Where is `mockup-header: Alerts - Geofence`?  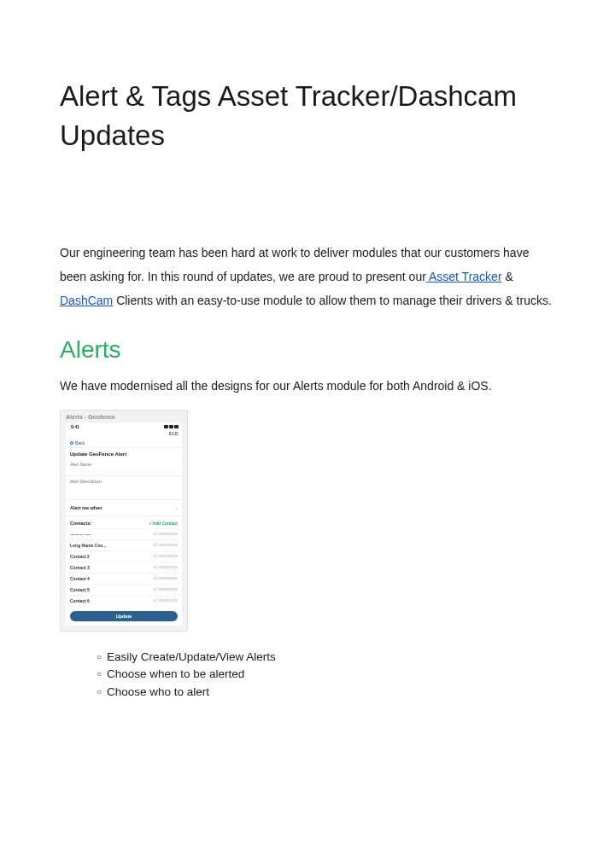 mockup-header: Alerts - Geofence is located at coordinates (124, 417).